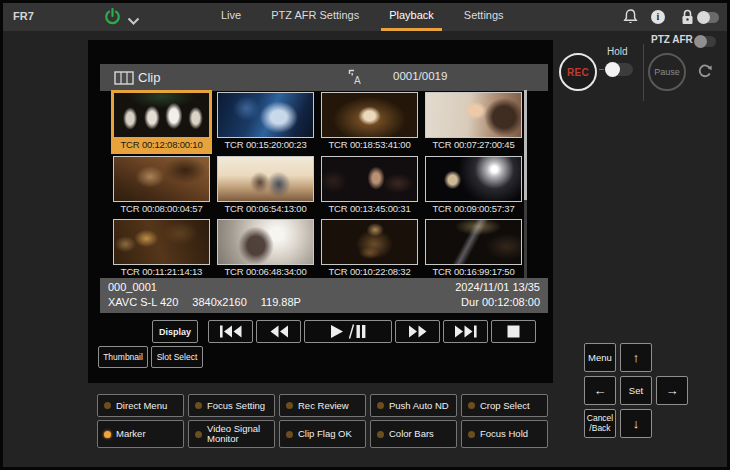 This screenshot has width=730, height=470. I want to click on cancel-back-button: Cancel /Back, so click(600, 424).